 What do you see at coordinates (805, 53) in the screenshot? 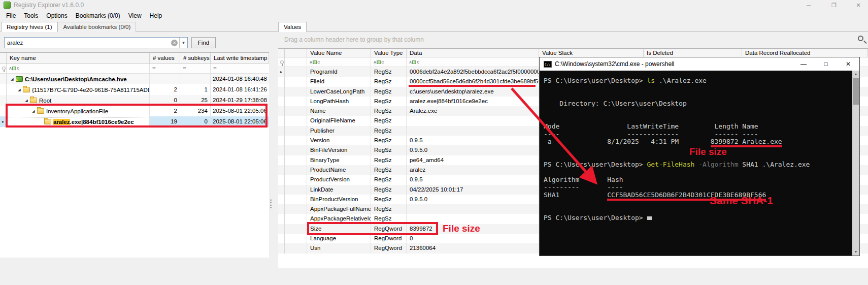
I see `values-header-reallocated: Data Record Reallocated` at bounding box center [805, 53].